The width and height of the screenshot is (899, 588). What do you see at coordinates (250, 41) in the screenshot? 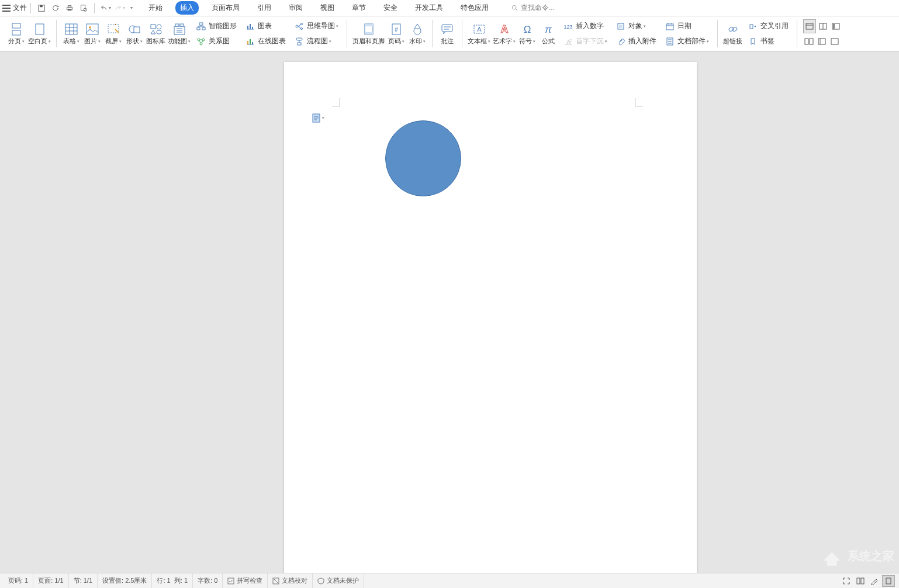
I see `onlinechart-icon` at bounding box center [250, 41].